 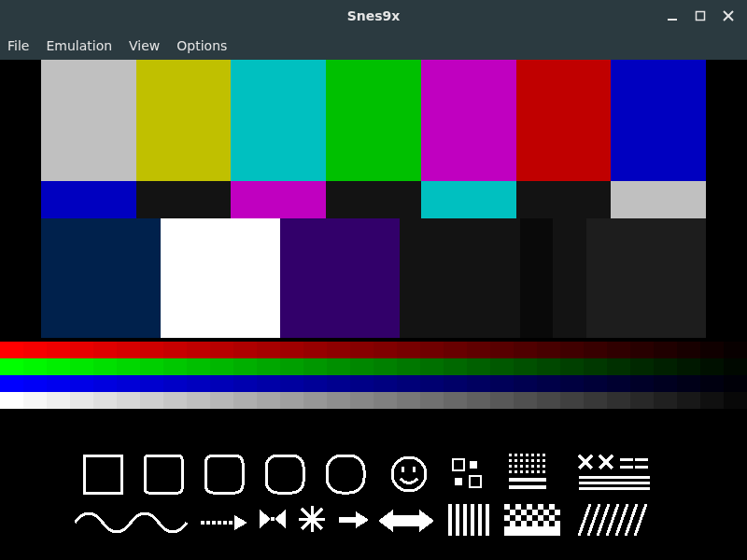 What do you see at coordinates (700, 16) in the screenshot?
I see `maximize-button` at bounding box center [700, 16].